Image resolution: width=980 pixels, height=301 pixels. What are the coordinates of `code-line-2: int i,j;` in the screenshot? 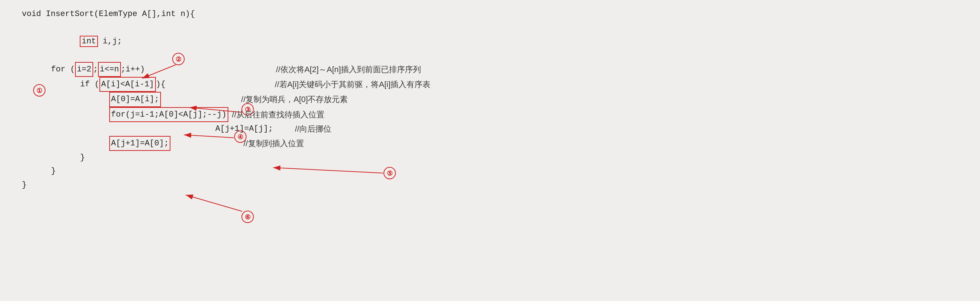 It's located at (226, 41).